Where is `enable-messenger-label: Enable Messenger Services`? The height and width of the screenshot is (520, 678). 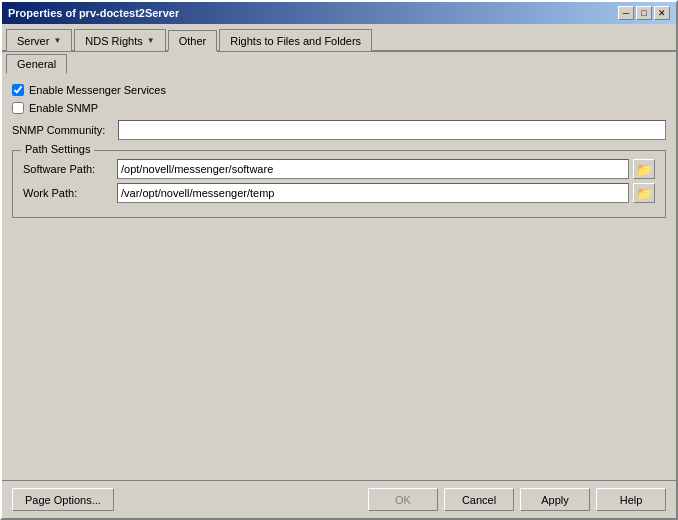 enable-messenger-label: Enable Messenger Services is located at coordinates (98, 90).